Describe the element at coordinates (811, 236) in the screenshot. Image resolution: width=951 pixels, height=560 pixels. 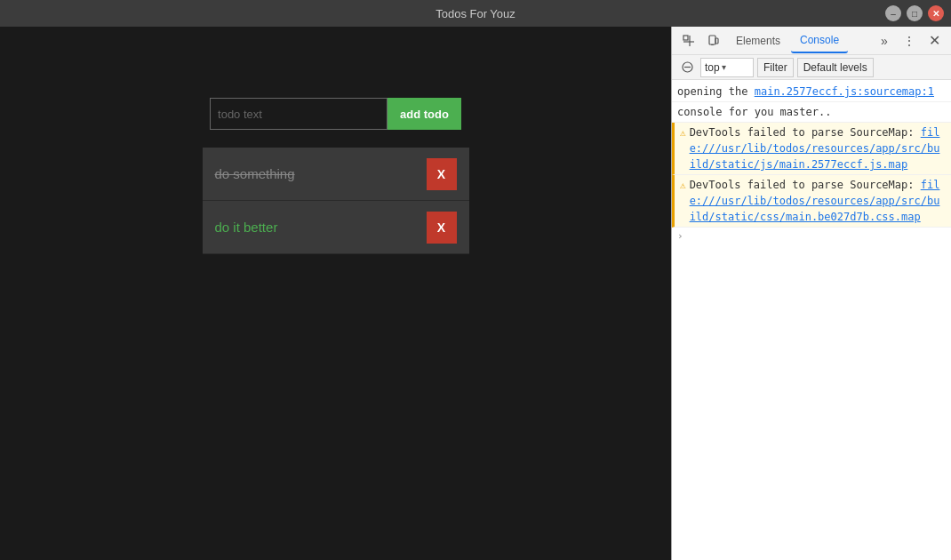
I see `console-expand: ›` at that location.